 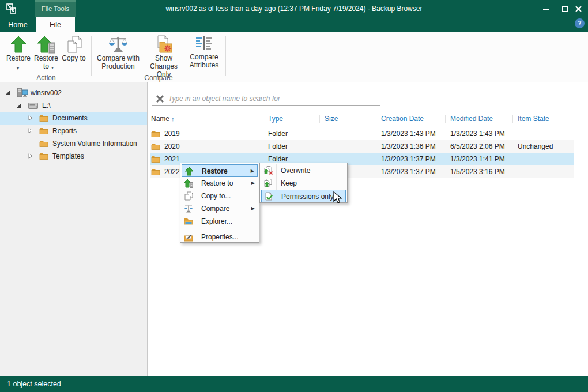 I want to click on search-input, so click(x=272, y=98).